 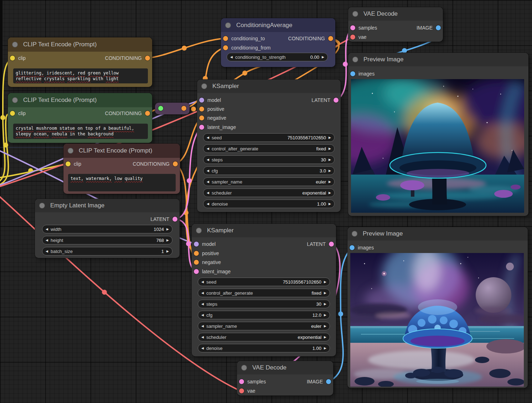 What do you see at coordinates (363, 28) in the screenshot?
I see `input-slot-samples: samples` at bounding box center [363, 28].